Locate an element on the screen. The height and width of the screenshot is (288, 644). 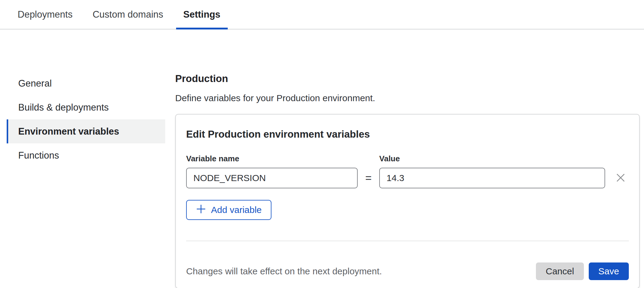
save-button: Save is located at coordinates (609, 271).